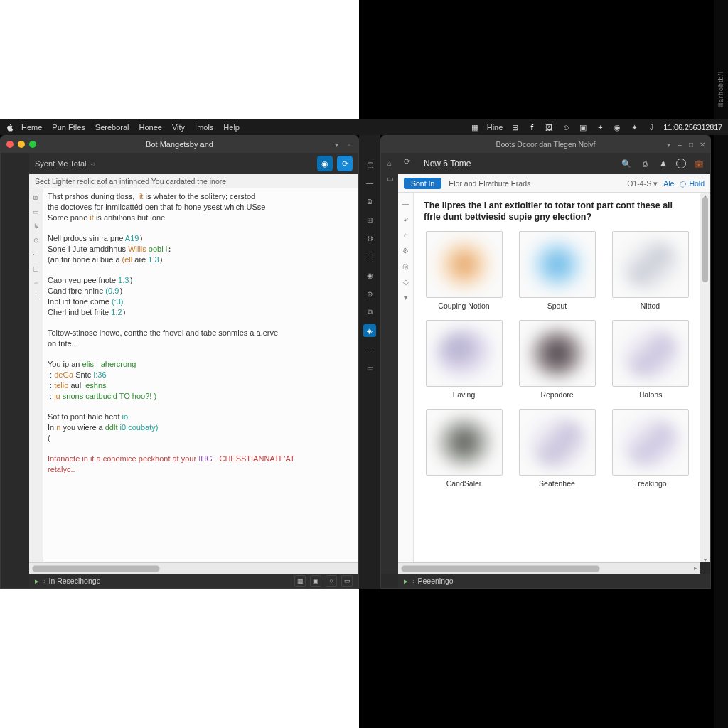 The width and height of the screenshot is (728, 728). I want to click on gallery-card: Seatenhee, so click(557, 448).